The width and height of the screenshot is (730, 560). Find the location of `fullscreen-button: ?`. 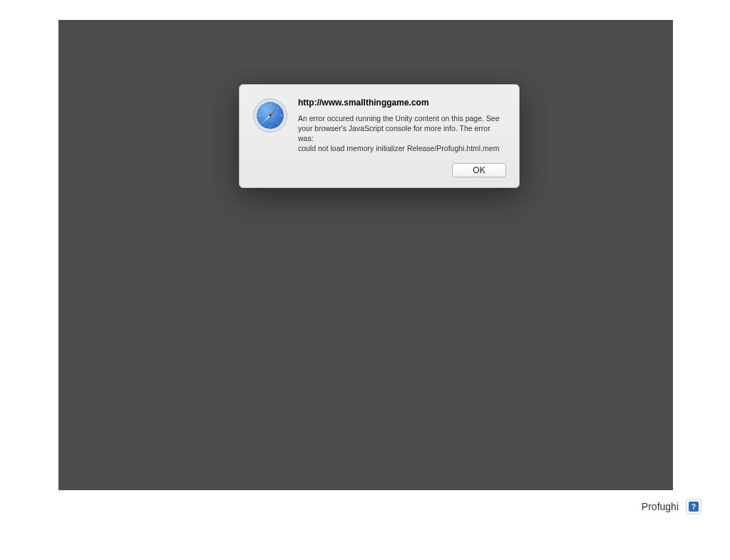

fullscreen-button: ? is located at coordinates (694, 507).